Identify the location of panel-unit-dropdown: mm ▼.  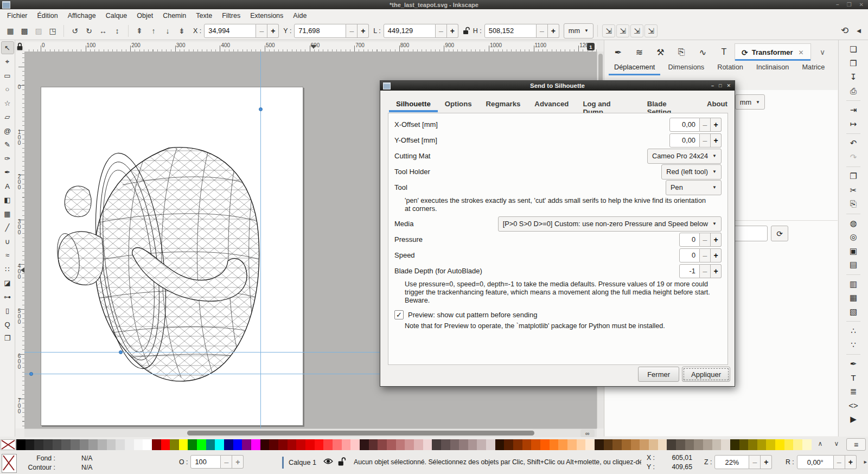
(750, 102).